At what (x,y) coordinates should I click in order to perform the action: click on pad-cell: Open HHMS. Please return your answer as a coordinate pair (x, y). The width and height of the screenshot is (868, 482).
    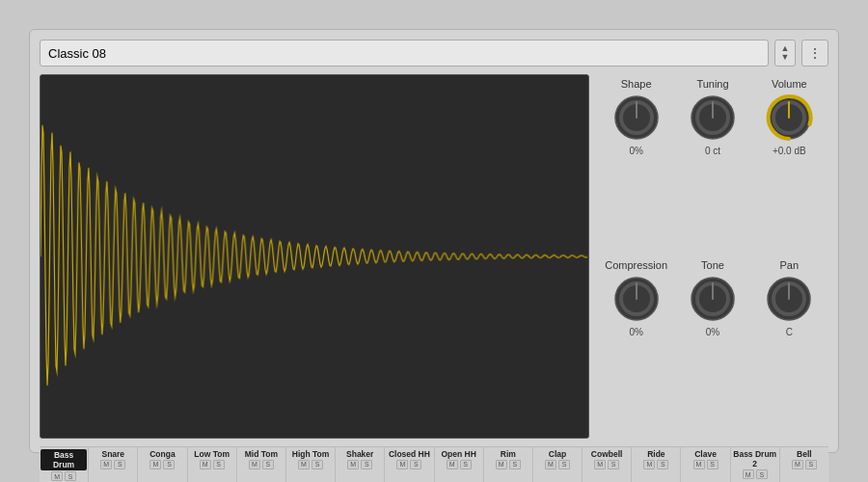
    Looking at the image, I should click on (459, 465).